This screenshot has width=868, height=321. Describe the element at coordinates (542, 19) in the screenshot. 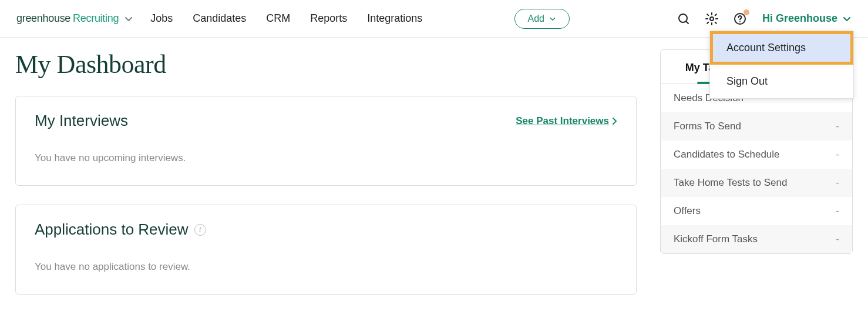

I see `add-button: Add` at that location.